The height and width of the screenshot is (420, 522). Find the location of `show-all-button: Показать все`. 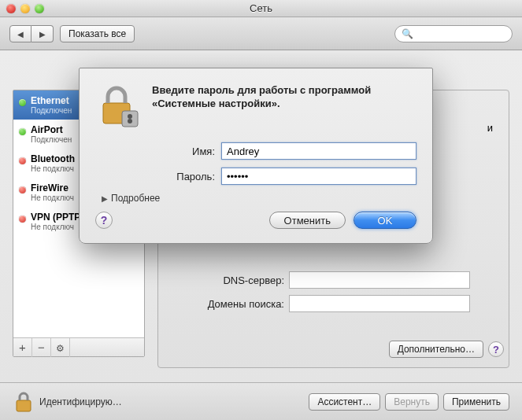

show-all-button: Показать все is located at coordinates (98, 34).